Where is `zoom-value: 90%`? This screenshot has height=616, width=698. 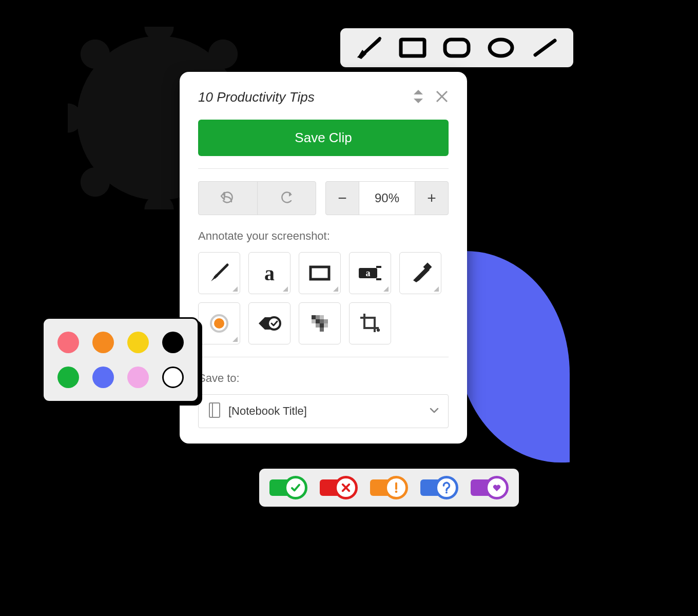
zoom-value: 90% is located at coordinates (387, 198).